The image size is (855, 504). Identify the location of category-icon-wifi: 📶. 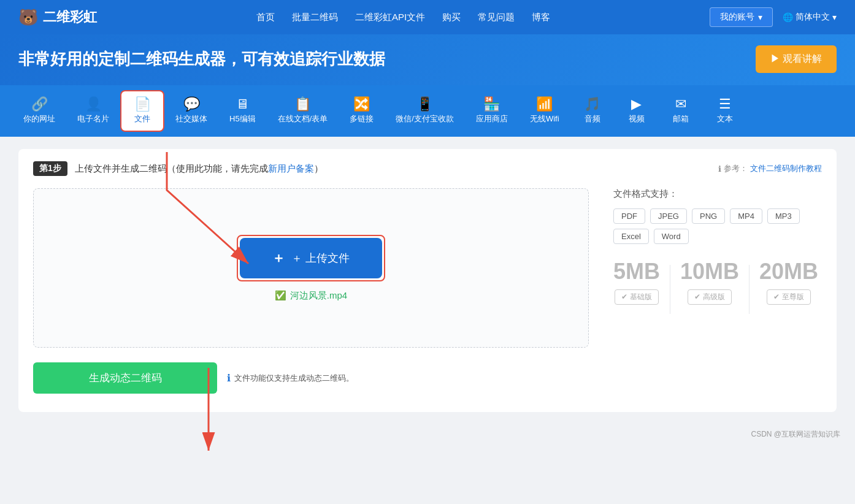
(545, 104).